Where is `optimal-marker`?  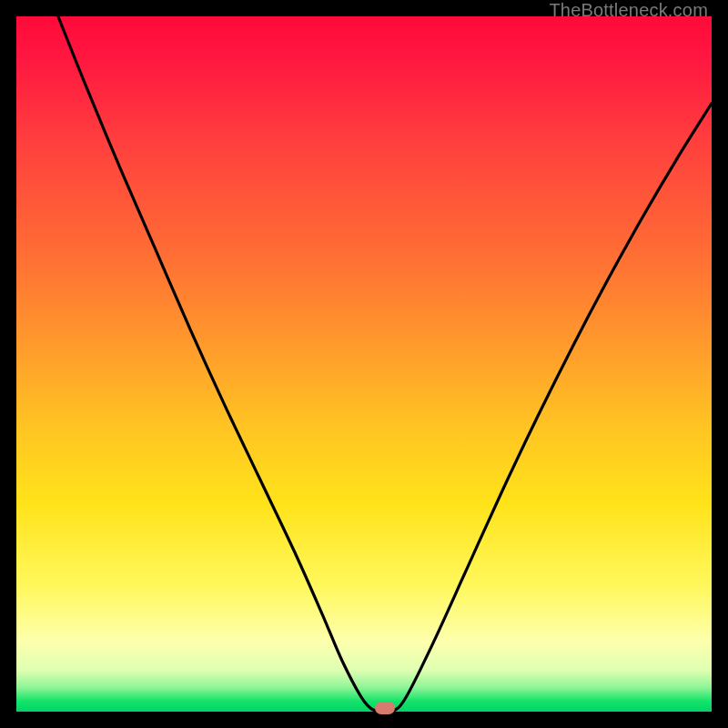
optimal-marker is located at coordinates (385, 708).